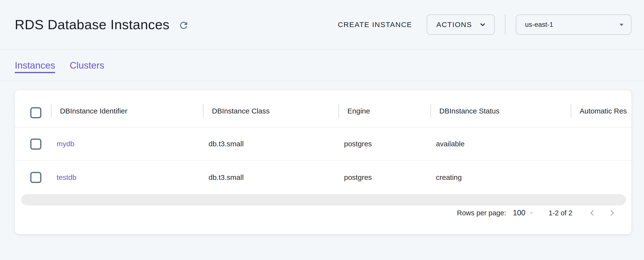 The height and width of the screenshot is (260, 644). Describe the element at coordinates (612, 213) in the screenshot. I see `chevron-right-icon` at that location.